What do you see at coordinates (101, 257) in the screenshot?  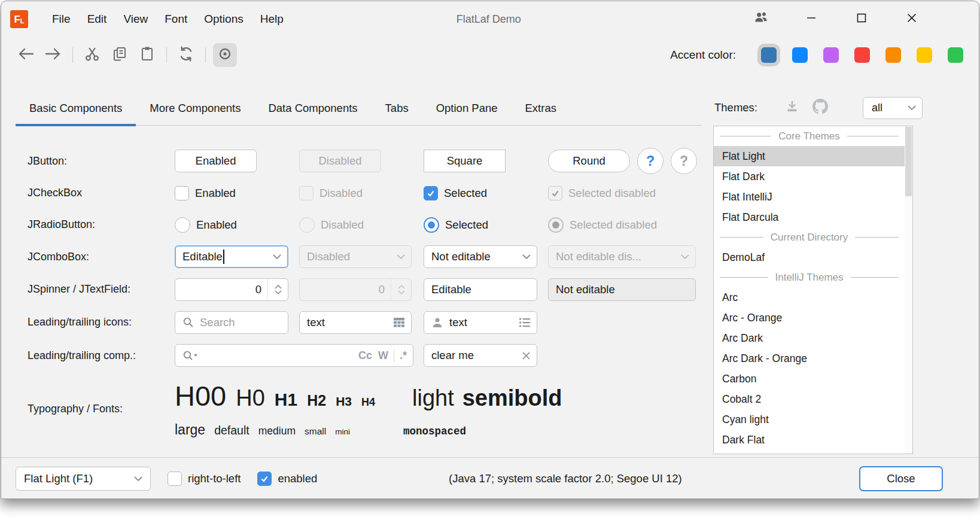 I see `jcombobox-label: JComboBox:` at bounding box center [101, 257].